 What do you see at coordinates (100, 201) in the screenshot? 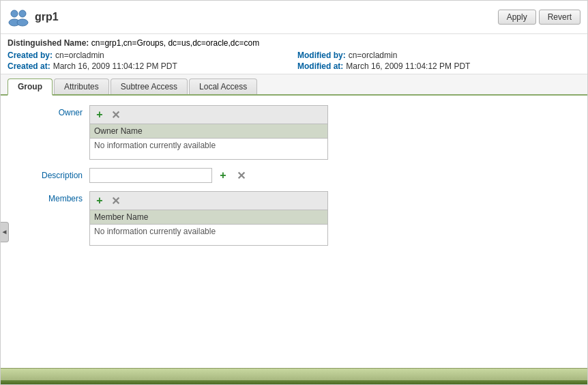
I see `members-add-button: +` at bounding box center [100, 201].